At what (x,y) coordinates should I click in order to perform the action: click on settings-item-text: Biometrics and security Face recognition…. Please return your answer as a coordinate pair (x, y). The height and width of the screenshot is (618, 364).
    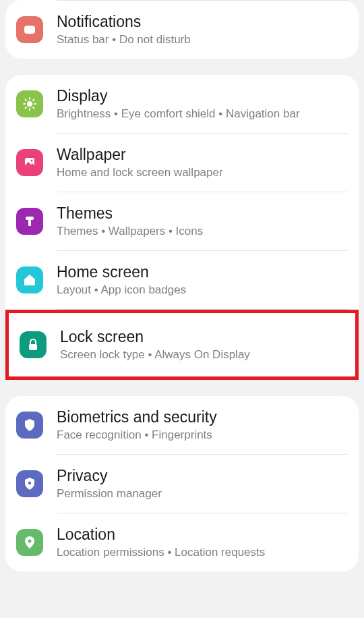
    Looking at the image, I should click on (202, 425).